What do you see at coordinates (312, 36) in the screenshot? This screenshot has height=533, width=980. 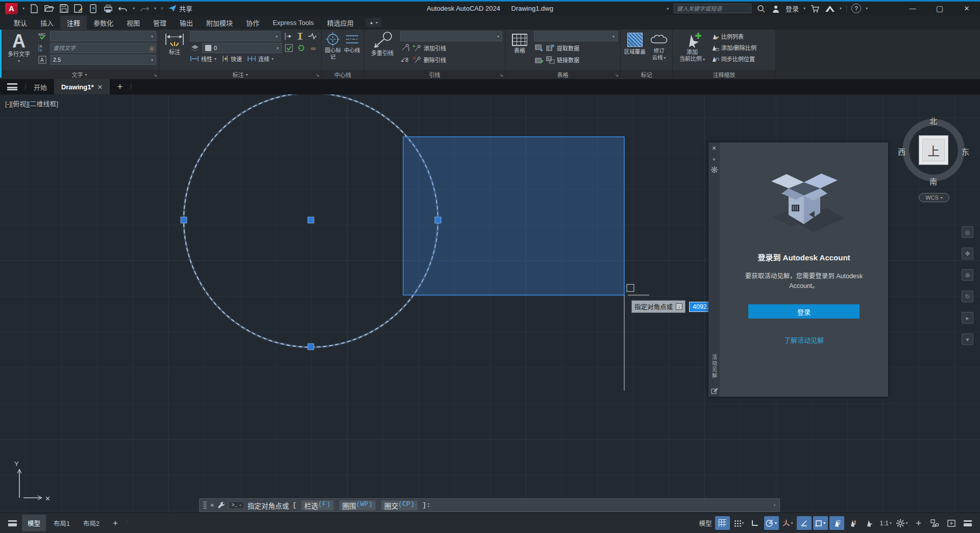 I see `dim-jog-line-icon` at bounding box center [312, 36].